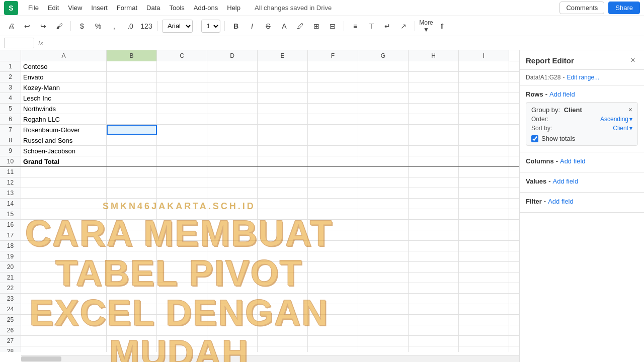 This screenshot has height=362, width=644. Describe the element at coordinates (333, 320) in the screenshot. I see `cell-25-F` at that location.